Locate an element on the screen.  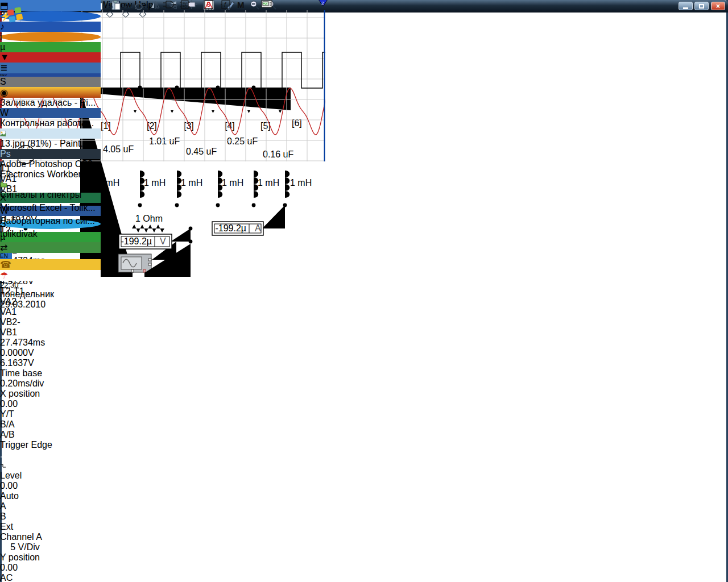
readout-box-3: 27.4734ms 0.0000V 6.1637V is located at coordinates (163, 353).